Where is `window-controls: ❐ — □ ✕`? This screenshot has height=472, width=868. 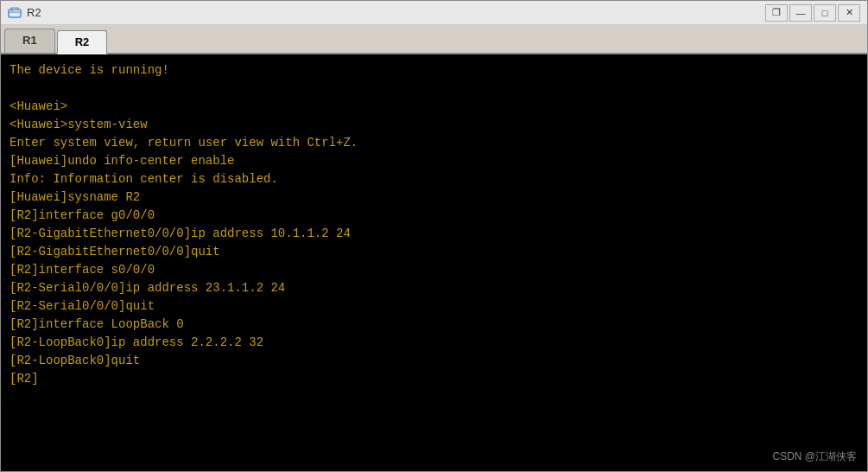 window-controls: ❐ — □ ✕ is located at coordinates (813, 13).